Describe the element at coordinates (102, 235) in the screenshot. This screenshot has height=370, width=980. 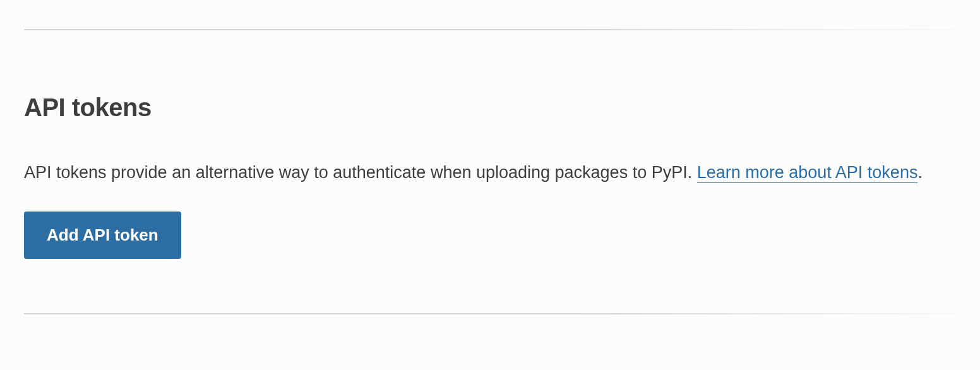
I see `add-api-token-button: Add API token` at that location.